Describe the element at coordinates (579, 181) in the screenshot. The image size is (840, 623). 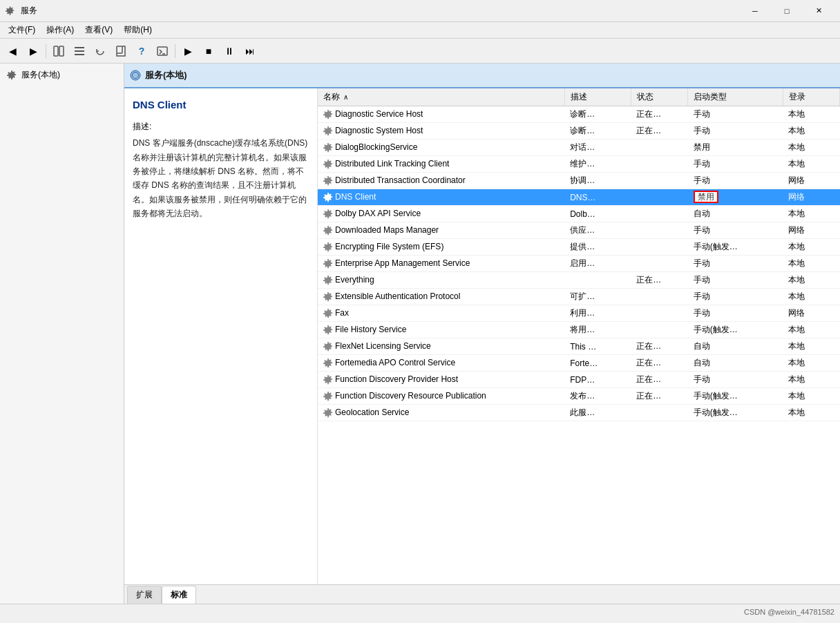
I see `table-row: Distributed Transaction Coordinator协调…手动…` at that location.